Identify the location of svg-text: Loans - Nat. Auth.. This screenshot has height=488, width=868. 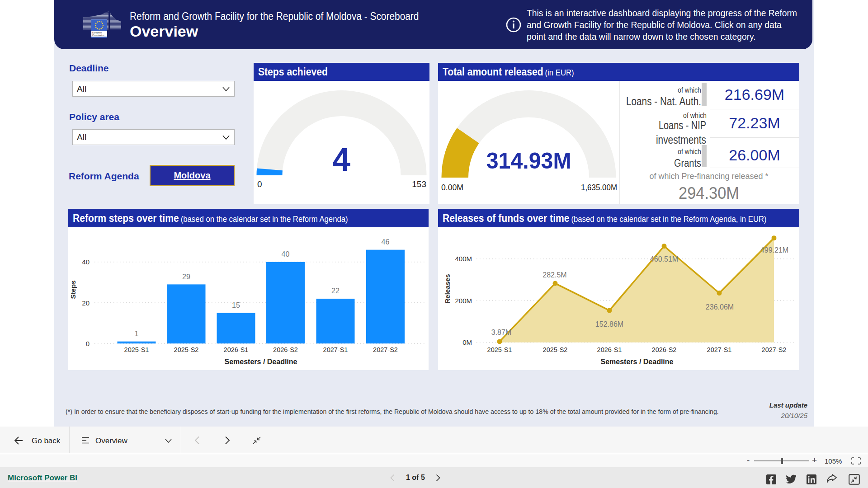
(664, 101).